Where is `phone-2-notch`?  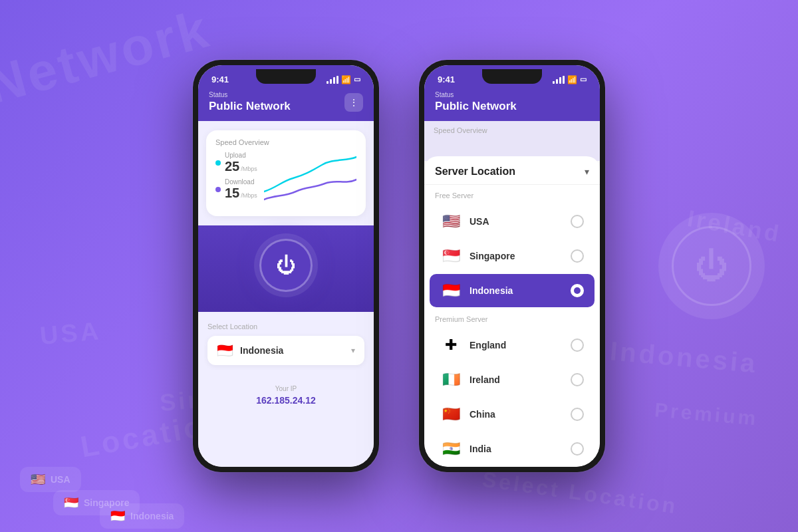
phone-2-notch is located at coordinates (512, 76).